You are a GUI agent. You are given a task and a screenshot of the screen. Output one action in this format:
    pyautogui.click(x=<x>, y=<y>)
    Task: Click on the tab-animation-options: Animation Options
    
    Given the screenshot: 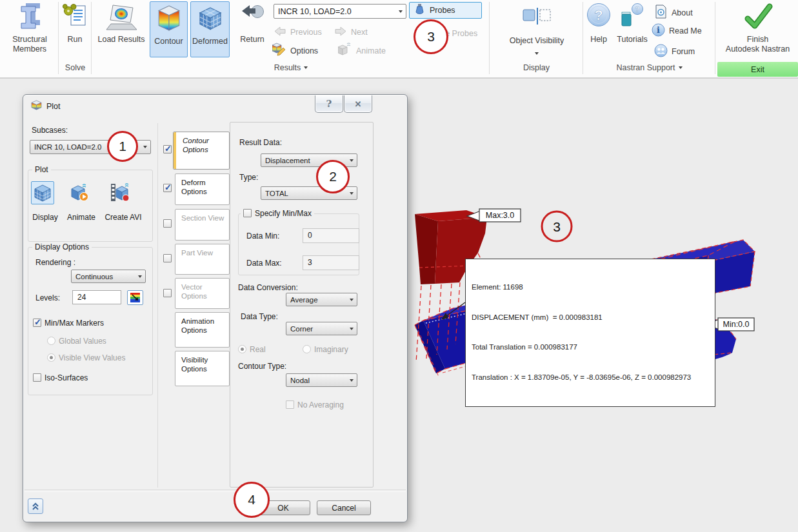 What is the action you would take?
    pyautogui.click(x=203, y=330)
    